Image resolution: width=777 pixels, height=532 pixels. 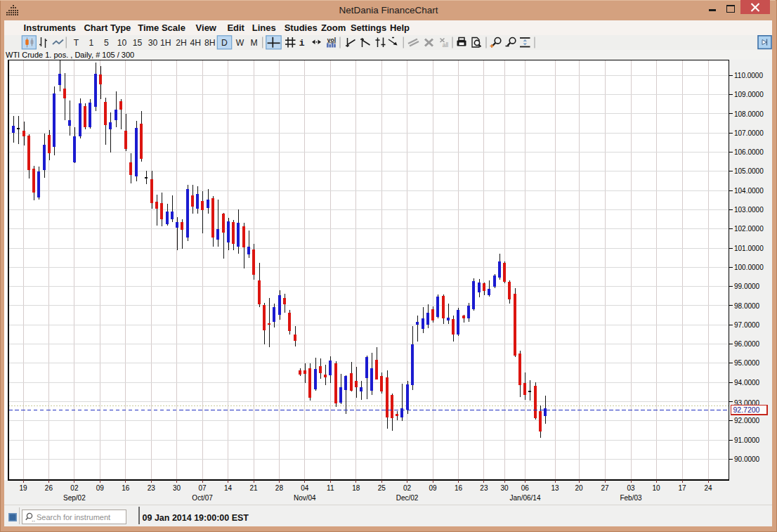 What do you see at coordinates (682, 488) in the screenshot?
I see `svg-text: 17` at bounding box center [682, 488].